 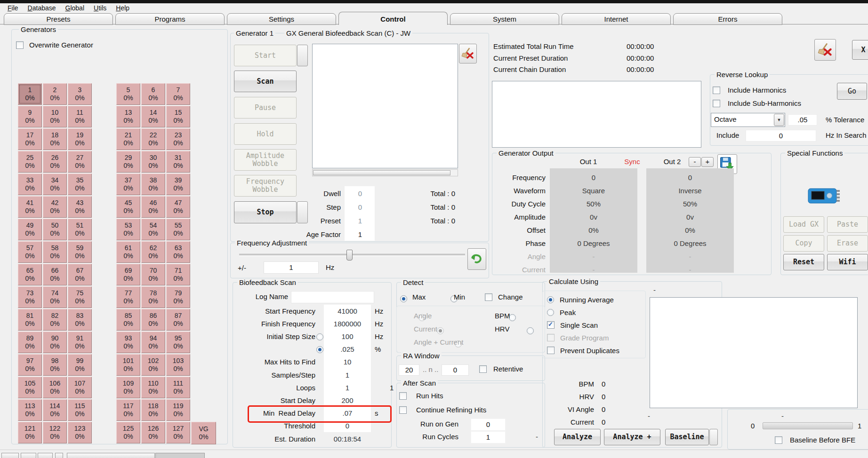 What do you see at coordinates (616, 19) in the screenshot?
I see `tab-internet: Internet` at bounding box center [616, 19].